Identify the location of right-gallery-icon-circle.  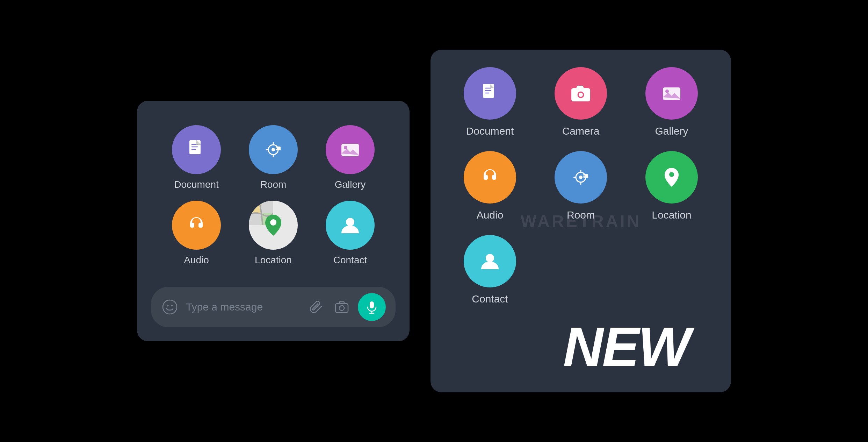
(672, 93).